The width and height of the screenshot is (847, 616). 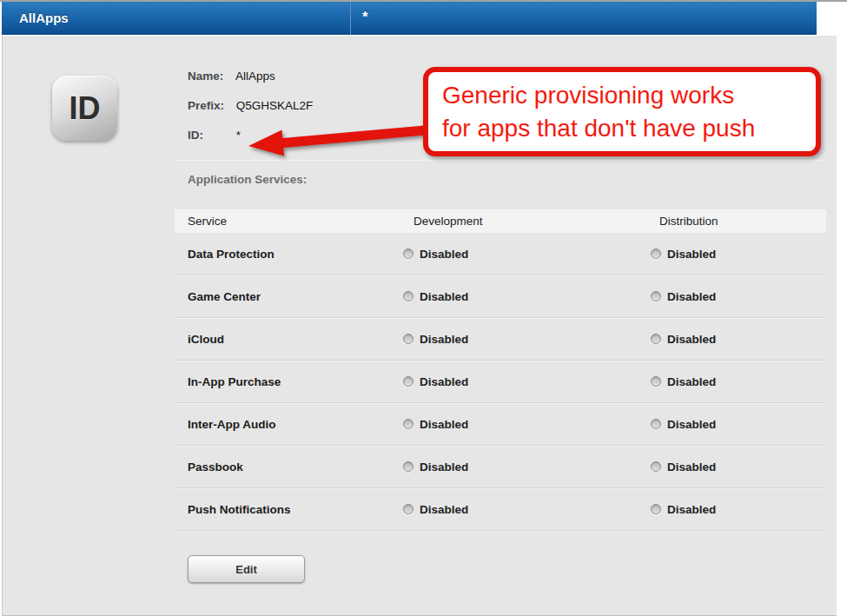 What do you see at coordinates (215, 467) in the screenshot?
I see `service-name: Passbook` at bounding box center [215, 467].